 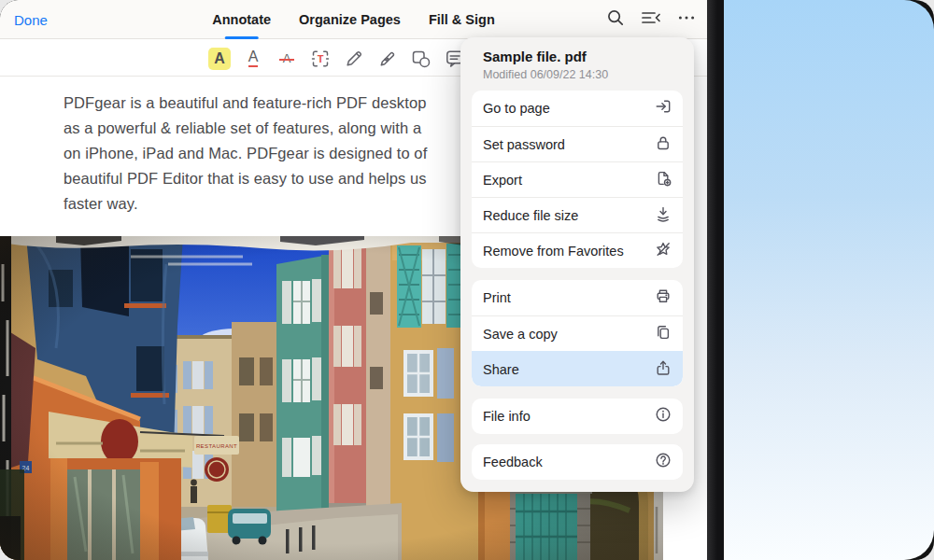 What do you see at coordinates (245, 179) in the screenshot?
I see `doc-line: beautiful PDF Editor that is easy to use…` at bounding box center [245, 179].